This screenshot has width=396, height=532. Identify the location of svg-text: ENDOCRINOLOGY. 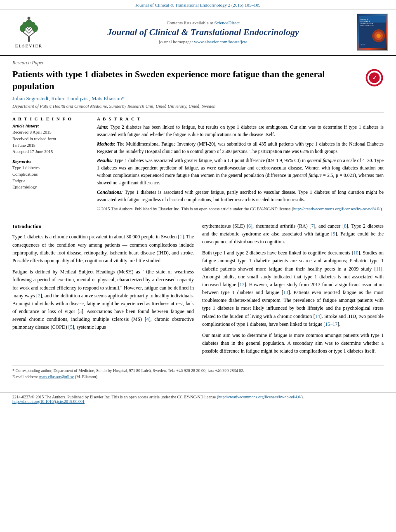
(367, 26).